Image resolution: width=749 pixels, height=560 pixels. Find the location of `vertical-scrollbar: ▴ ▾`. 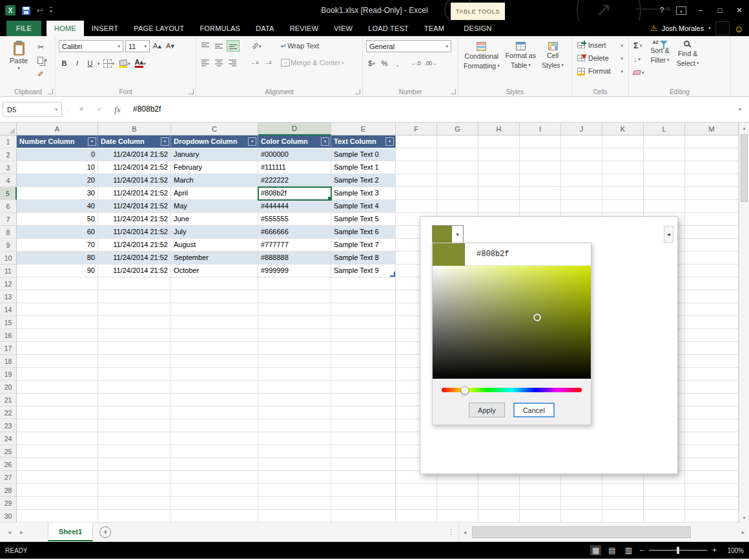

vertical-scrollbar: ▴ ▾ is located at coordinates (744, 323).